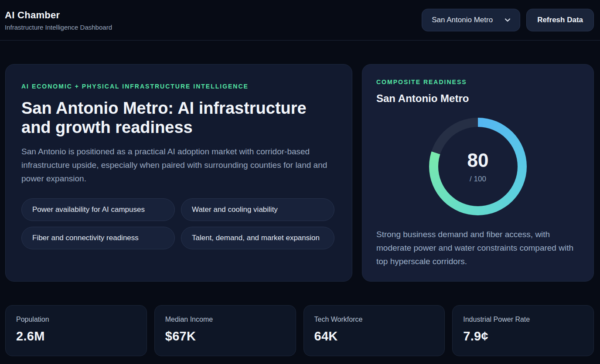  Describe the element at coordinates (374, 330) in the screenshot. I see `stat-card-tech-workforce: Tech Workforce 64K` at that location.